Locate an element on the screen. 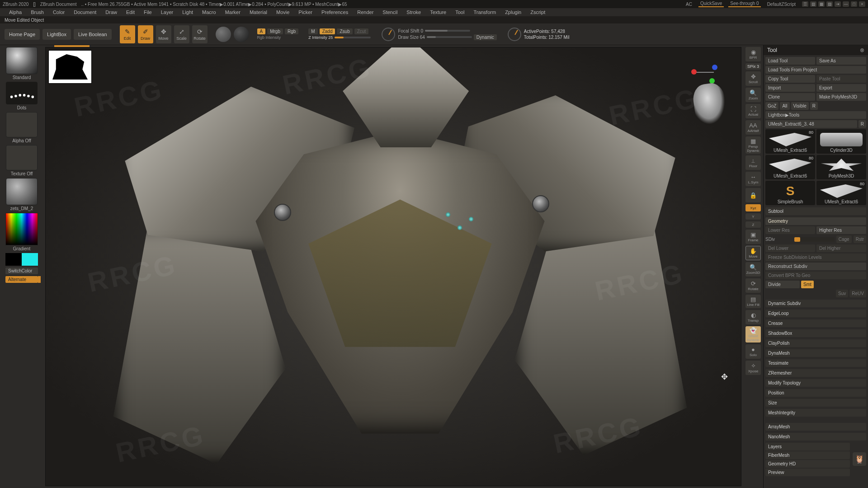 Image resolution: width=868 pixels, height=488 pixels. dynamic-subdiv-section: Dynamic Subdiv is located at coordinates (816, 304).